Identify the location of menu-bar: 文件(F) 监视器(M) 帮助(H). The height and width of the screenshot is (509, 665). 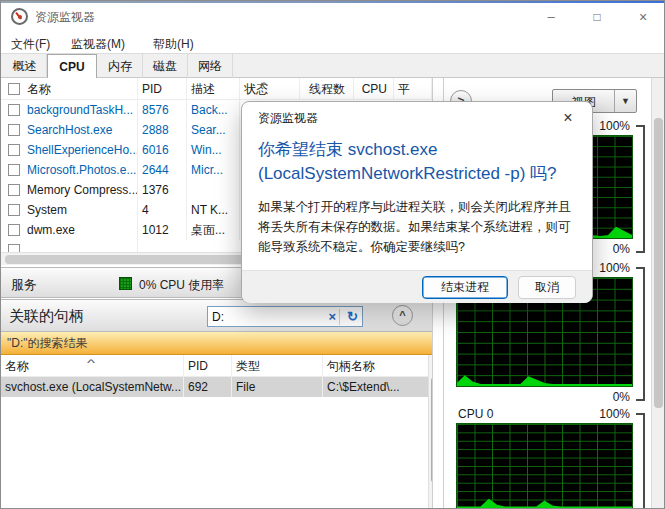
(332, 42).